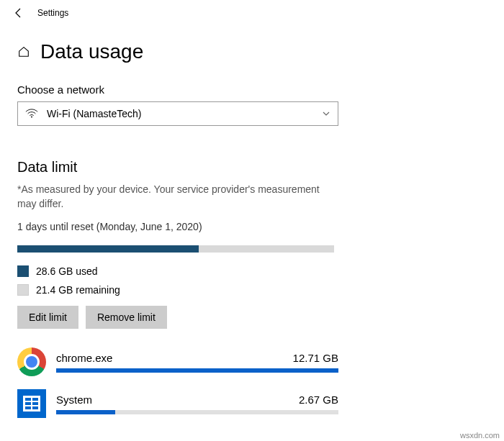 The width and height of the screenshot is (504, 441). Describe the element at coordinates (176, 249) in the screenshot. I see `usage-bar` at that location.